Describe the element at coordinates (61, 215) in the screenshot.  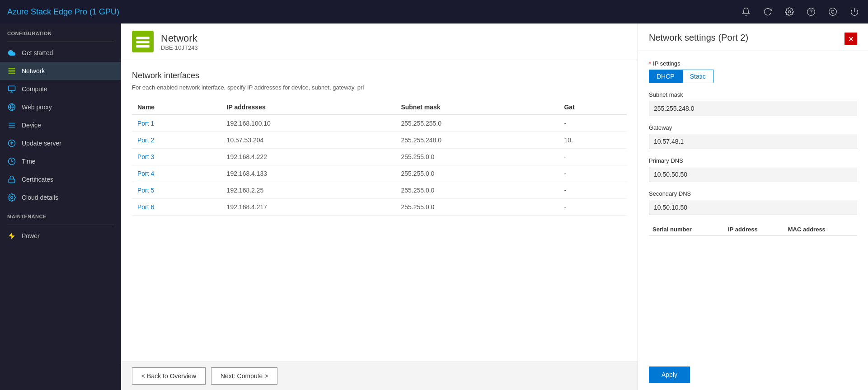
I see `maintenance-section-label: MAINTENANCE` at that location.